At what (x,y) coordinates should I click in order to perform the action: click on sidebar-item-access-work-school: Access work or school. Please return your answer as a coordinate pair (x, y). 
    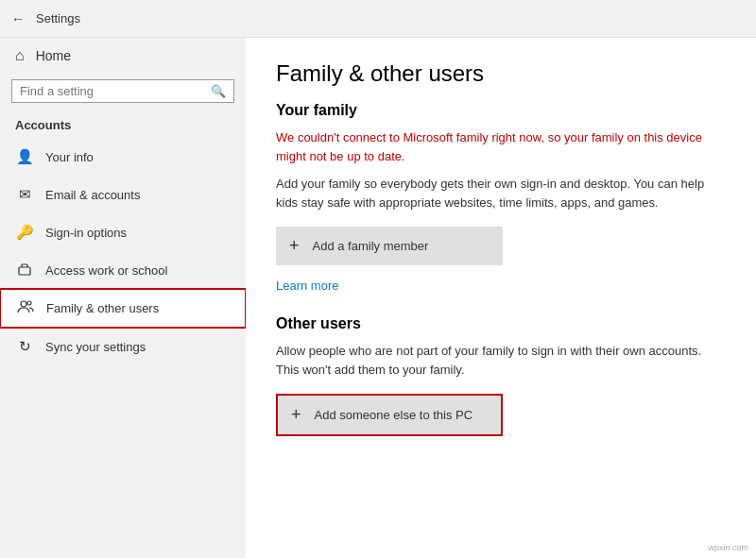
    Looking at the image, I should click on (123, 270).